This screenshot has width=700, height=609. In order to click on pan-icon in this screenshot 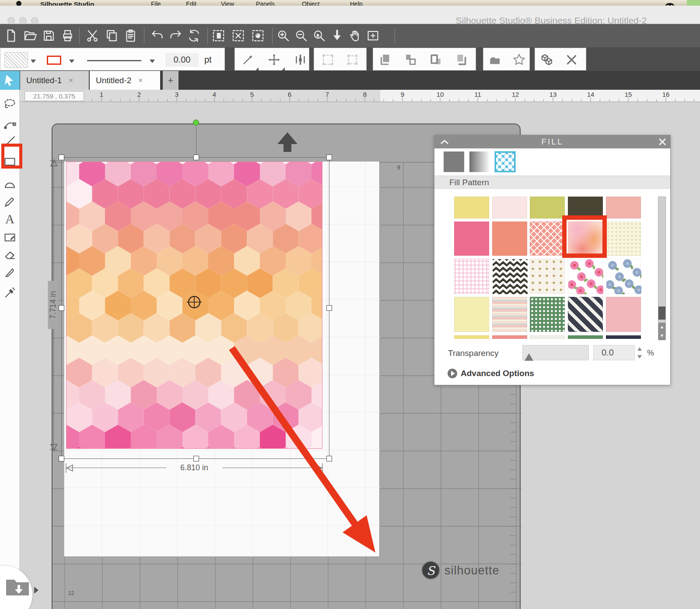, I will do `click(355, 36)`.